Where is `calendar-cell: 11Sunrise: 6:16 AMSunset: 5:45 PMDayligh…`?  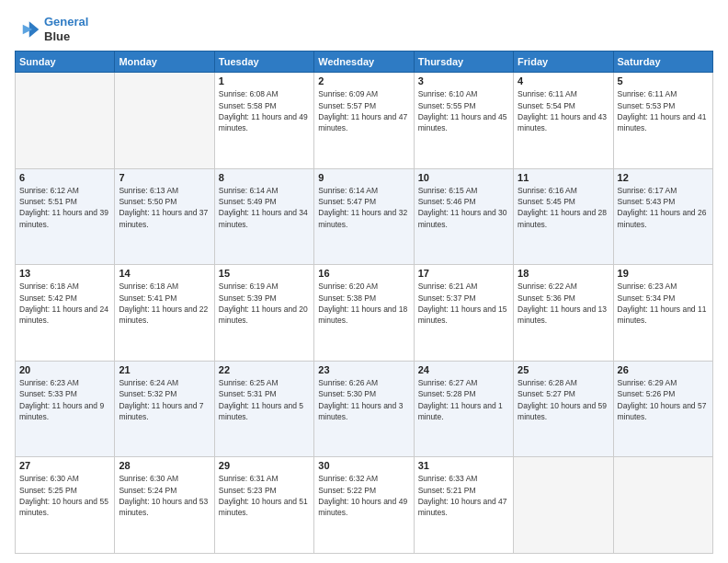 calendar-cell: 11Sunrise: 6:16 AMSunset: 5:45 PMDayligh… is located at coordinates (563, 217).